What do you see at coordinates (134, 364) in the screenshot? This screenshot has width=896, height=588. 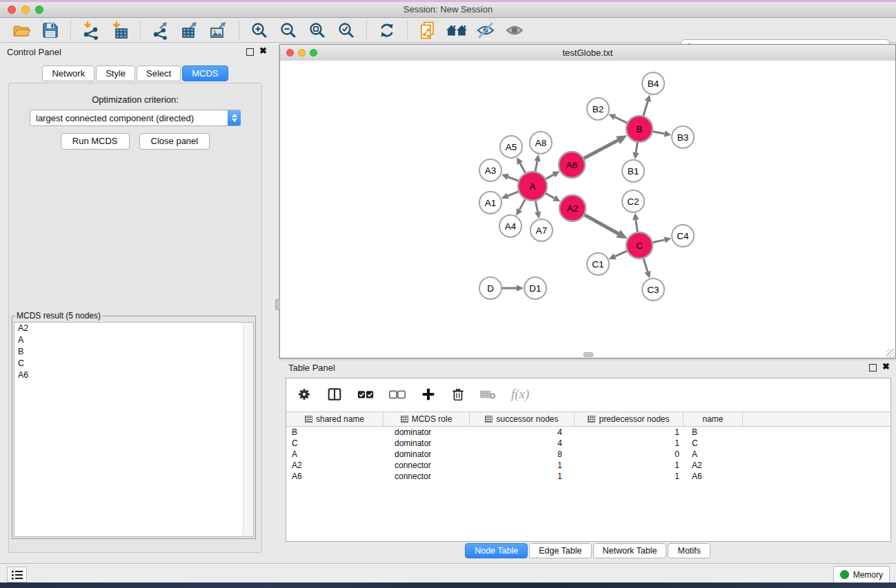 I see `mcds-result-item: C` at bounding box center [134, 364].